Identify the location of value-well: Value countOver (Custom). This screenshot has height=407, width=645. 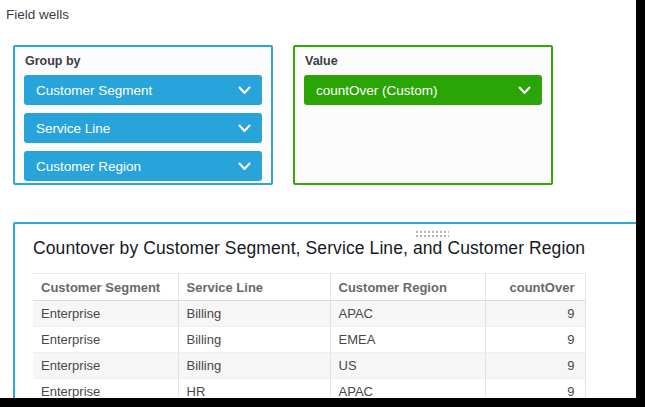
(423, 115).